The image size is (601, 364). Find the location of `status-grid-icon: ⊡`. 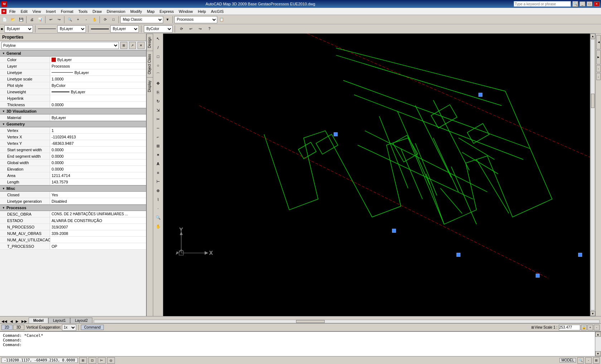

status-grid-icon: ⊡ is located at coordinates (92, 360).